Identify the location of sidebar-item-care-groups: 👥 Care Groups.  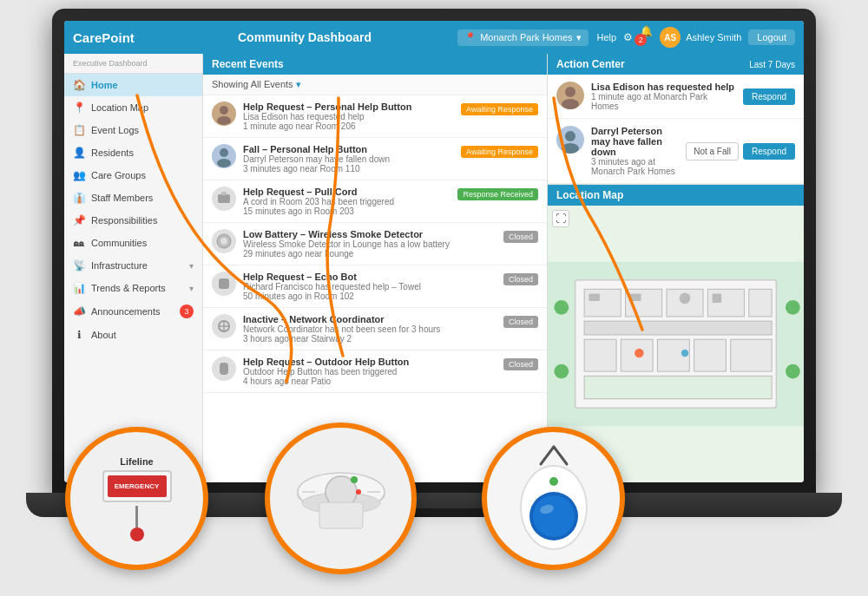
(134, 175).